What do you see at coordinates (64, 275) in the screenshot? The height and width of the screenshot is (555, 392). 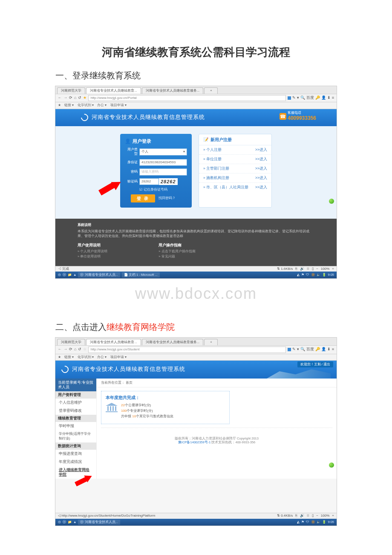 I see `tb-ie-icon: ⓔ` at bounding box center [64, 275].